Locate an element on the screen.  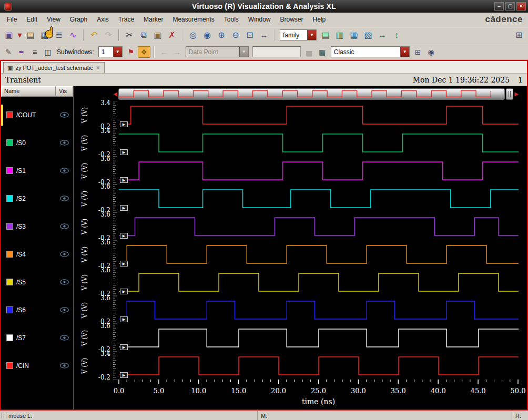
back-icon: ← is located at coordinates (164, 52).